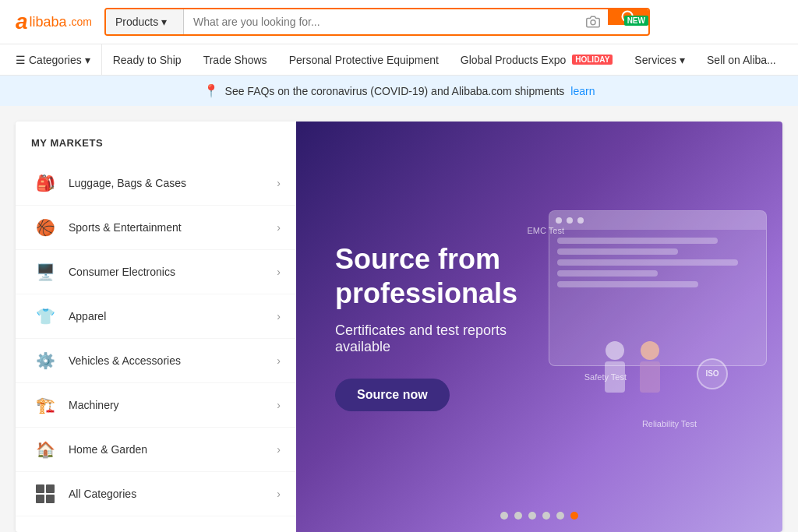  What do you see at coordinates (45, 405) in the screenshot?
I see `machinery-icon: 🏗️` at bounding box center [45, 405].